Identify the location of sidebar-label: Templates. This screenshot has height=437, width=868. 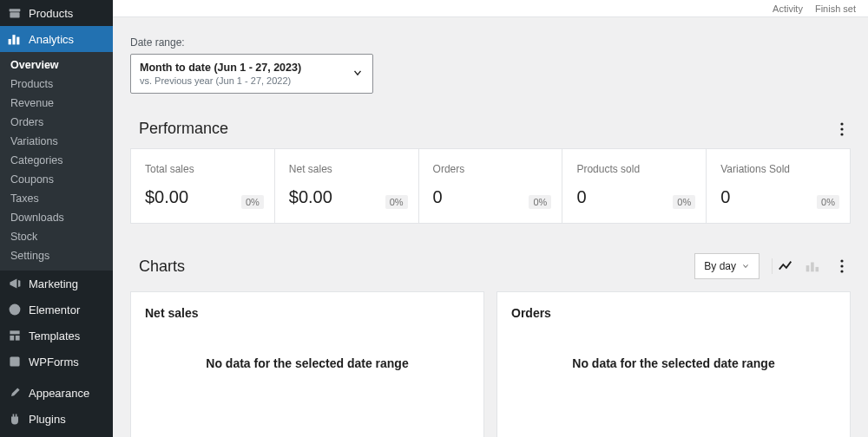
(54, 336).